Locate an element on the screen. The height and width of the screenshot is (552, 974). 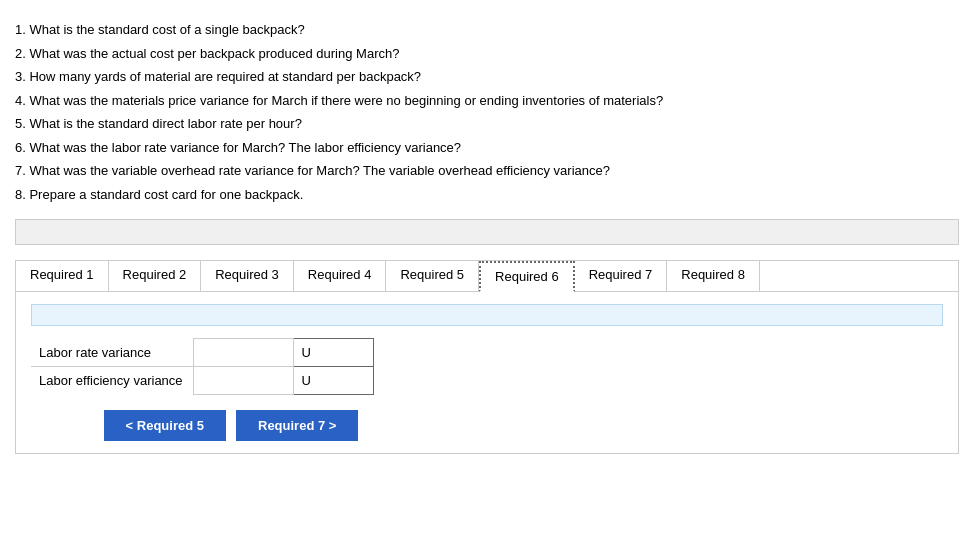
question-item: 1. What is the standard cost of a single… is located at coordinates (487, 30).